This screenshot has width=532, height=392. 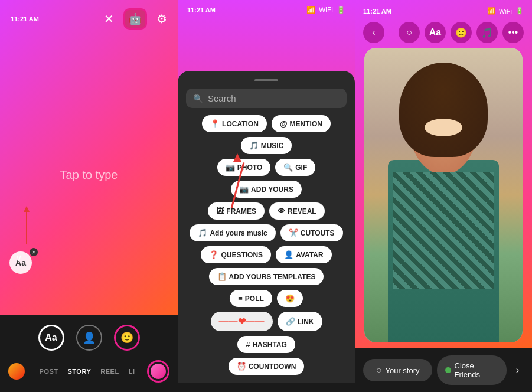 What do you see at coordinates (127, 338) in the screenshot?
I see `sticker-tool-button: 🙂` at bounding box center [127, 338].